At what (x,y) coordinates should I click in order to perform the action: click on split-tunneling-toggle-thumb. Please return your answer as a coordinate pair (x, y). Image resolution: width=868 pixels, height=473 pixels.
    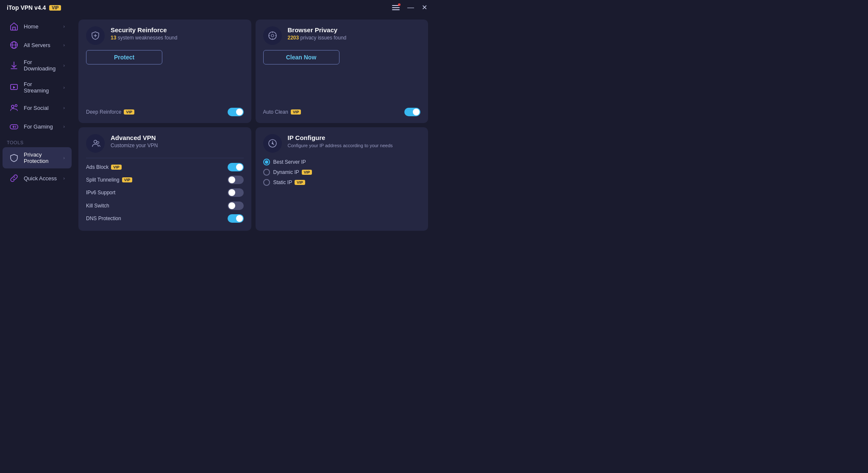
    Looking at the image, I should click on (232, 180).